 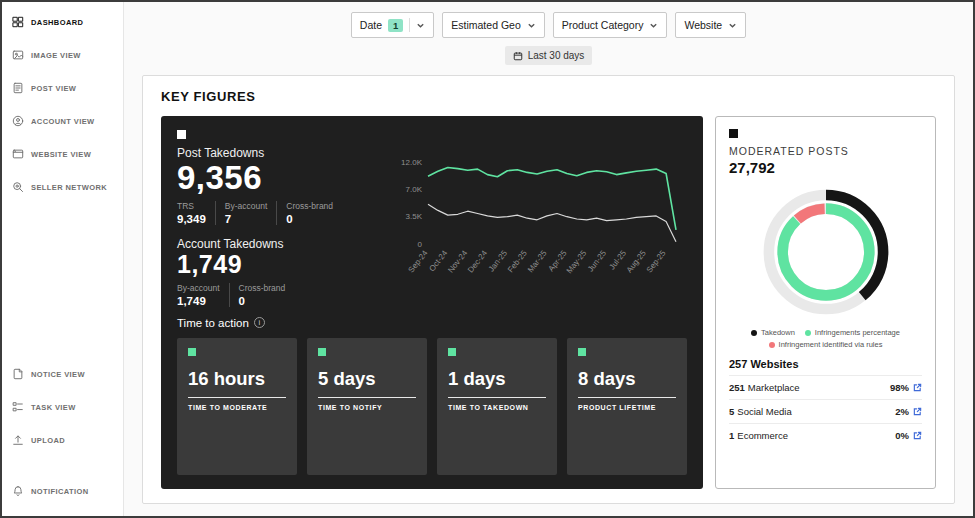 What do you see at coordinates (538, 262) in the screenshot?
I see `svg-text: Mar-25` at bounding box center [538, 262].